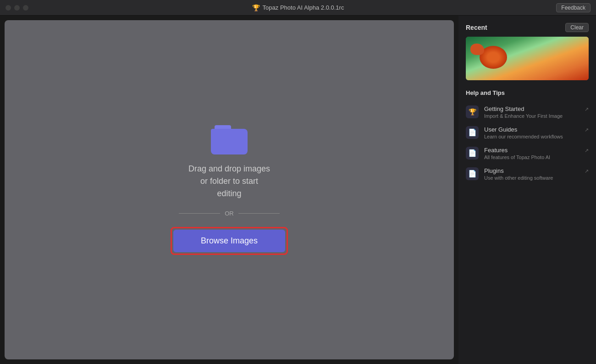  Describe the element at coordinates (229, 214) in the screenshot. I see `or-label: OR` at that location.